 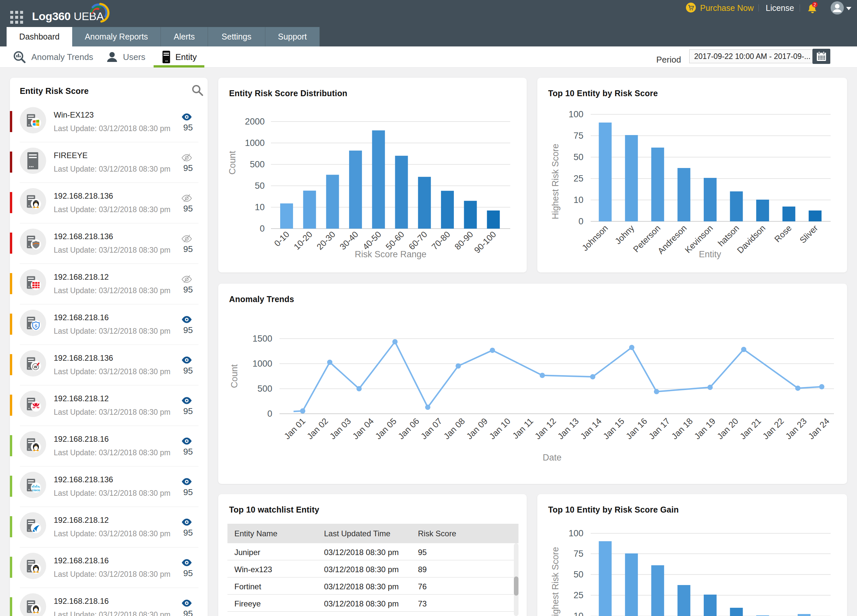 I want to click on svg-text: Jan 09, so click(x=477, y=429).